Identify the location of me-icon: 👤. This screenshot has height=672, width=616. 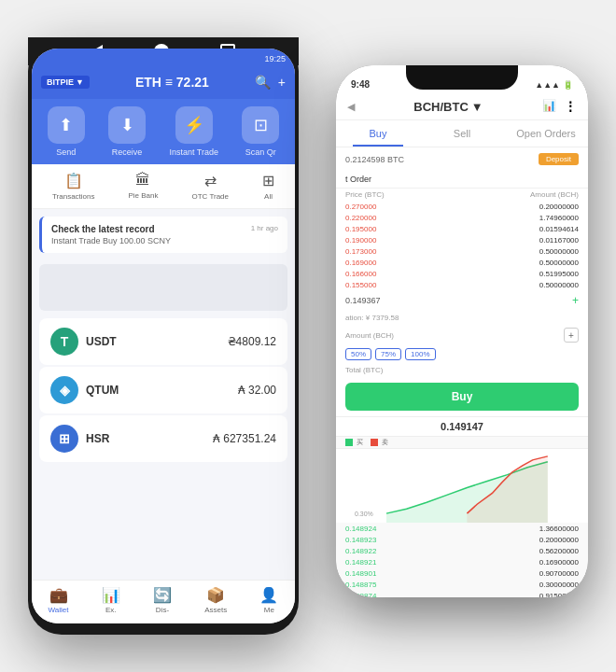
(269, 595).